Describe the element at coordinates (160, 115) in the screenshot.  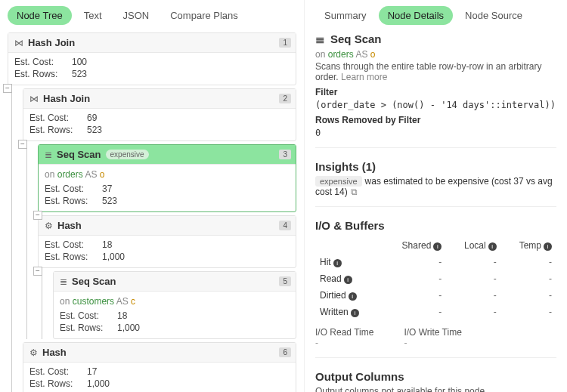
I see `tree-node: ⋈Hash Join2Est. Cost:69Est. Rows:523` at that location.